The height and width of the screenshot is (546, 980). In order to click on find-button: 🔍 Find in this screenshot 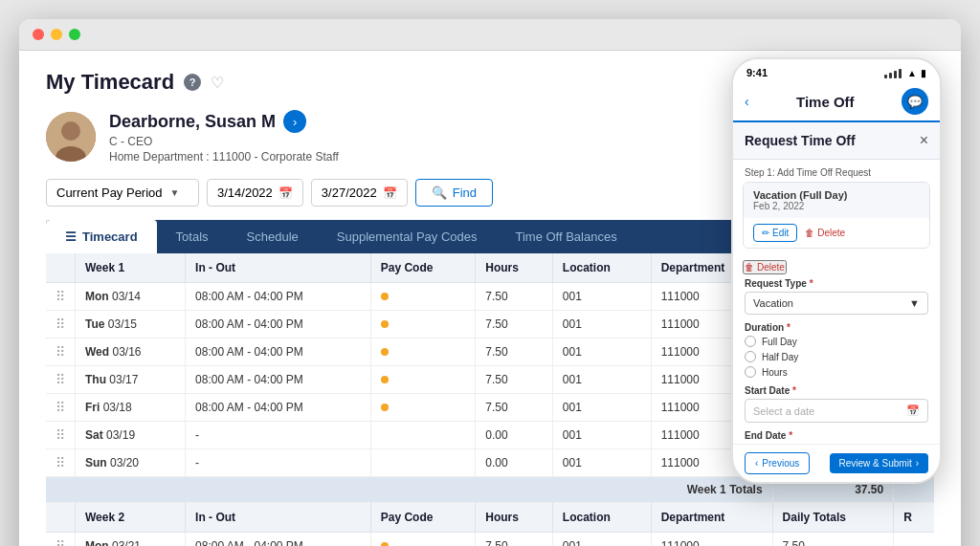, I will do `click(454, 193)`.